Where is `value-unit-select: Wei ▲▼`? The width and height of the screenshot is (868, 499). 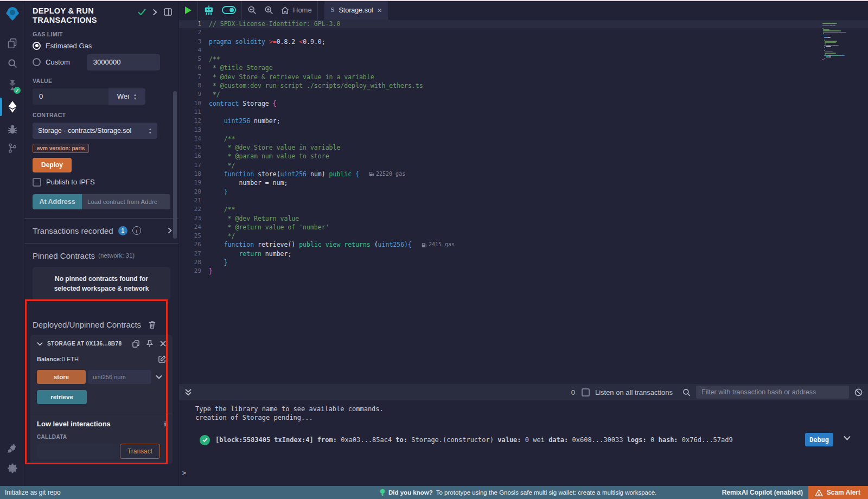 value-unit-select: Wei ▲▼ is located at coordinates (127, 97).